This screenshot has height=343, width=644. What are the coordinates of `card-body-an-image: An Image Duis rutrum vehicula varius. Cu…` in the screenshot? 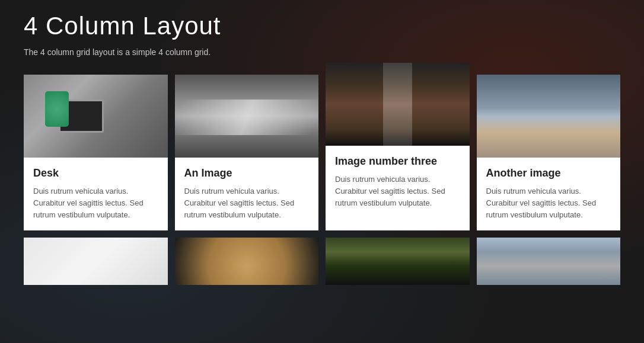 It's located at (247, 194).